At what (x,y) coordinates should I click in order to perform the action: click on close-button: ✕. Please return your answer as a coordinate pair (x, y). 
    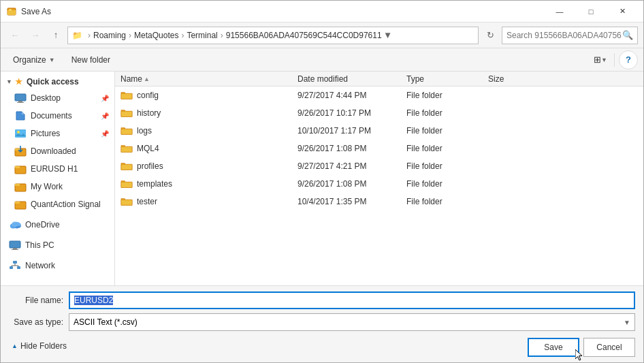
    Looking at the image, I should click on (622, 12).